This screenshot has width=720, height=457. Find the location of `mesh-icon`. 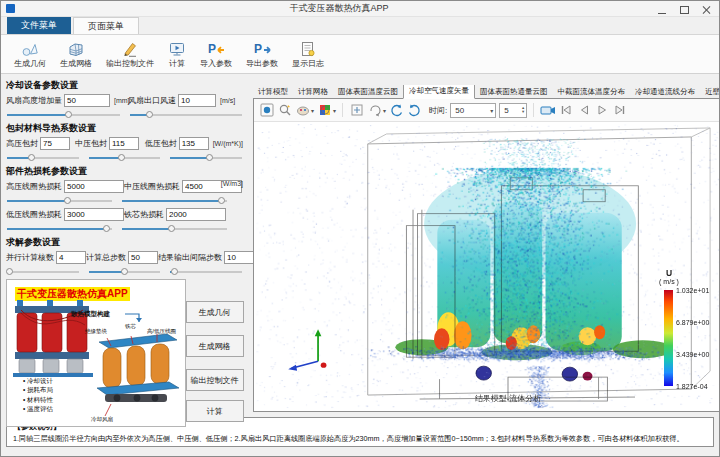

mesh-icon is located at coordinates (76, 49).